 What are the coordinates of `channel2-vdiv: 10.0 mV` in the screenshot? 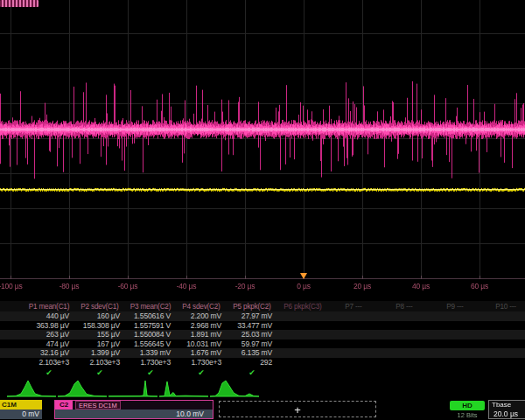 It's located at (134, 414).